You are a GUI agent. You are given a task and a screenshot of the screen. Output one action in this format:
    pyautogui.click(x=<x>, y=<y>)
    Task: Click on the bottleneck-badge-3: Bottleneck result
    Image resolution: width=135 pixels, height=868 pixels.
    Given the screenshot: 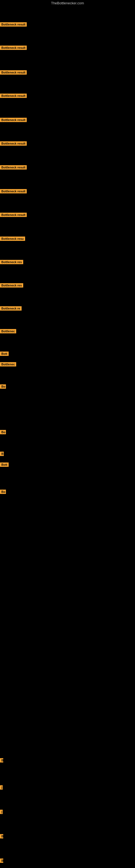 What is the action you would take?
    pyautogui.click(x=13, y=96)
    